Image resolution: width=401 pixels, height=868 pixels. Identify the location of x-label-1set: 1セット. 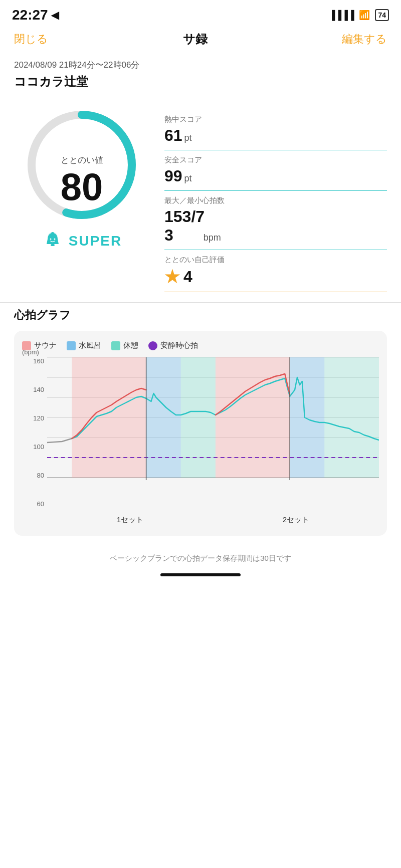
(130, 520).